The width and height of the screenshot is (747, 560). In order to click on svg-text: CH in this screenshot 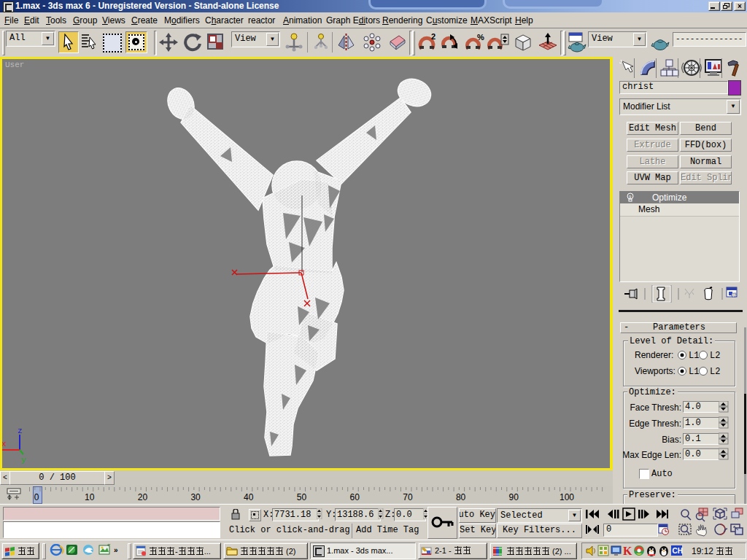, I will do `click(678, 551)`.